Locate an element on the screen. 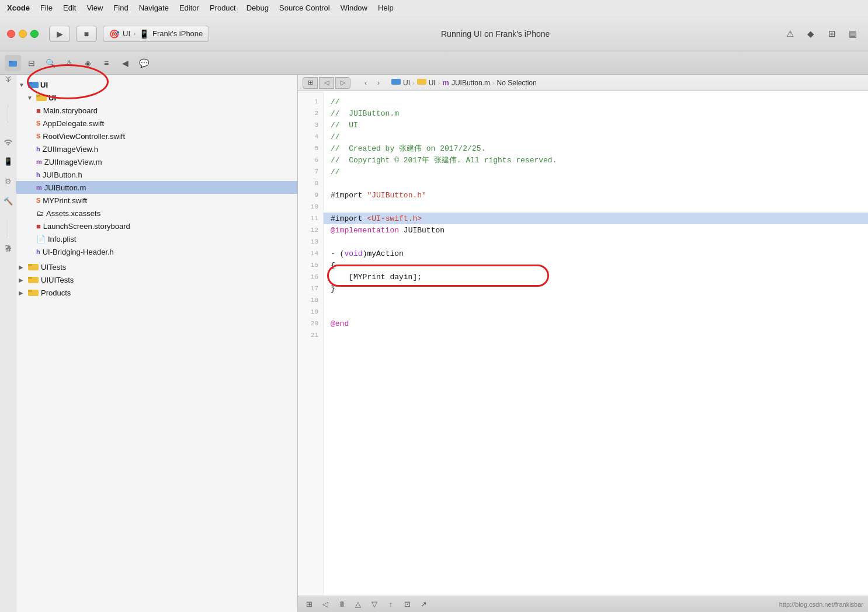 This screenshot has width=868, height=612. nav-log-icon: 💬 is located at coordinates (144, 63).